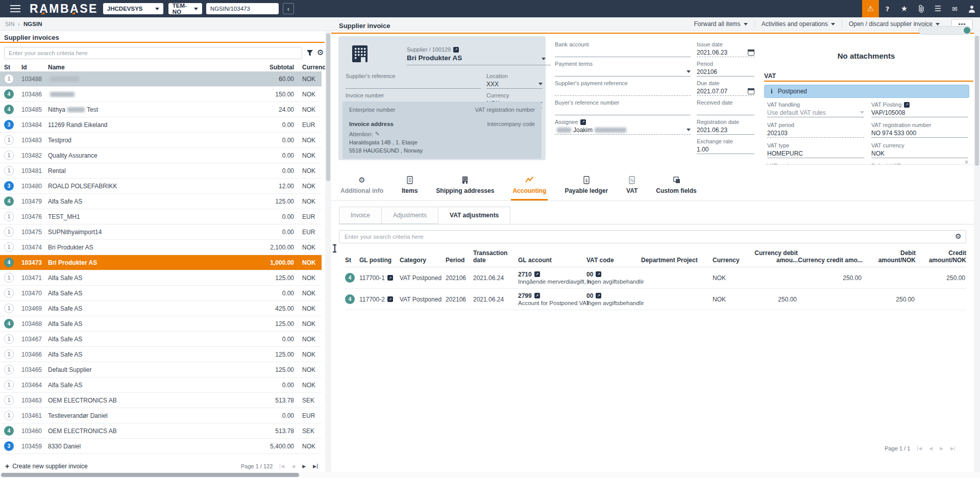  I want to click on registration-date-field: Registration date2021.06.23, so click(726, 127).